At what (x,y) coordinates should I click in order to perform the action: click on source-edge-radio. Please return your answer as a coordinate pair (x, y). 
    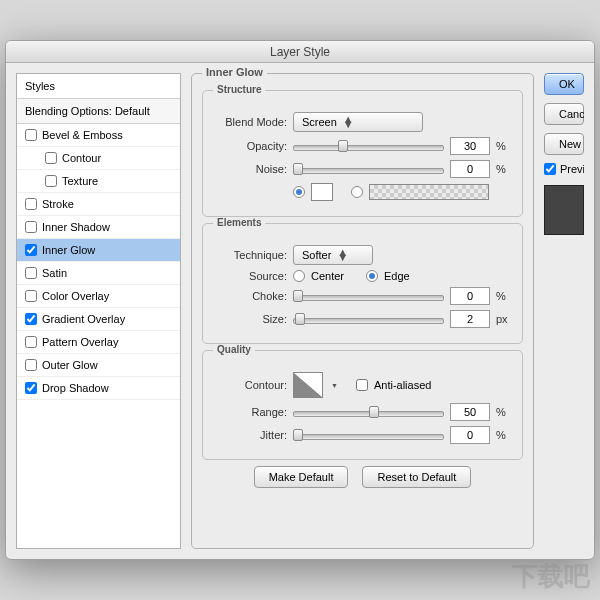
    Looking at the image, I should click on (372, 276).